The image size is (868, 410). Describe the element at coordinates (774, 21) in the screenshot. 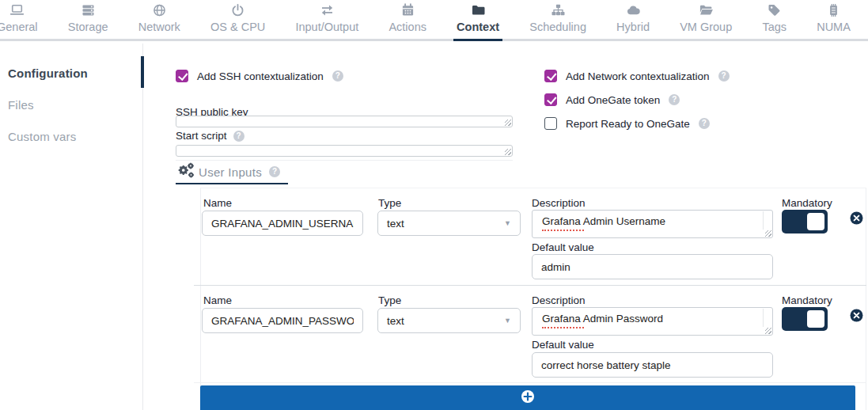

I see `tab-tags: Tags` at that location.